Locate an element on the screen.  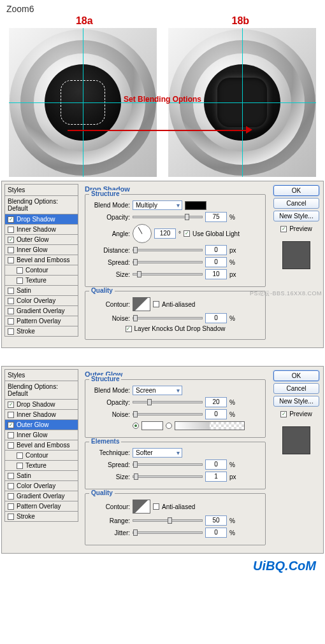
arrow-line is located at coordinates (158, 130).